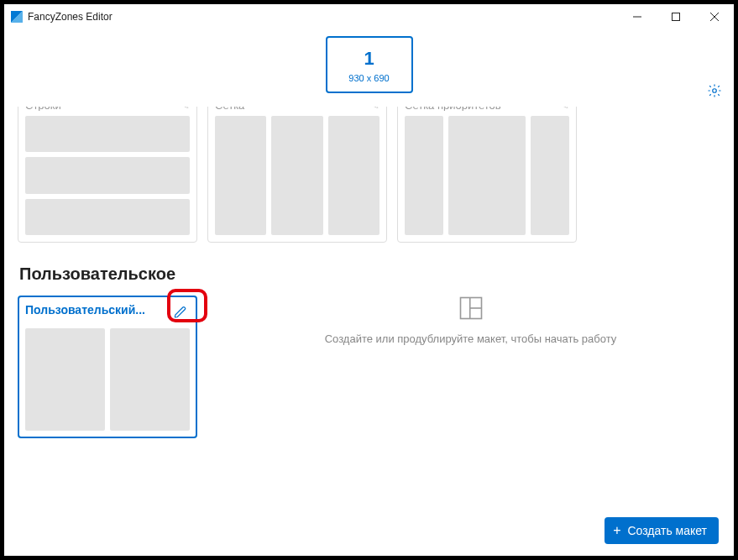  Describe the element at coordinates (369, 78) in the screenshot. I see `monitor-resolution: 930 x 690` at that location.